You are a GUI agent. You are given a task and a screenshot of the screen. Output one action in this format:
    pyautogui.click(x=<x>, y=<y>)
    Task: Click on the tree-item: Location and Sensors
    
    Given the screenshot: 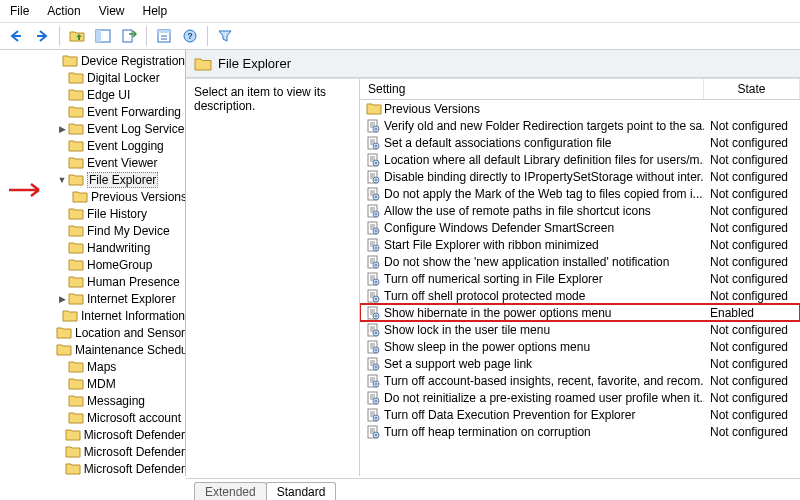 What is the action you would take?
    pyautogui.click(x=98, y=332)
    